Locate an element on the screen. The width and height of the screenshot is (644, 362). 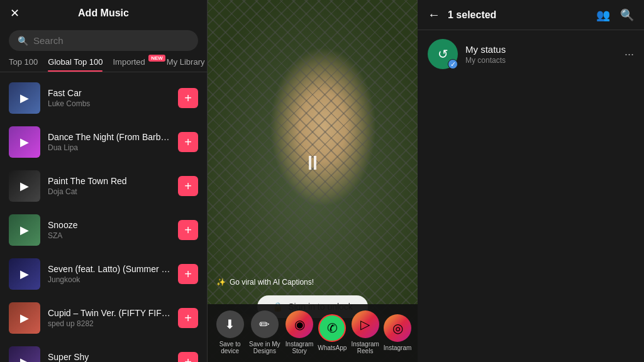
action-icon-instagram: ◎ is located at coordinates (397, 328).